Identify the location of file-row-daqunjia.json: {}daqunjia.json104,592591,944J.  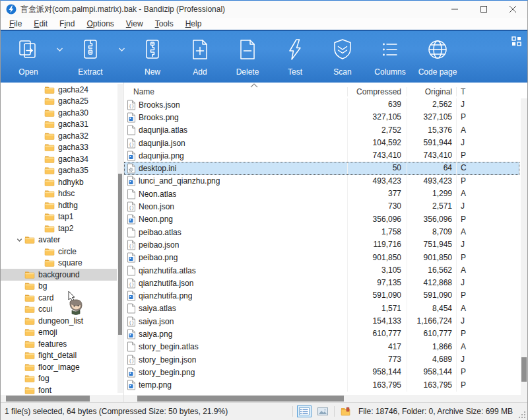
(322, 143).